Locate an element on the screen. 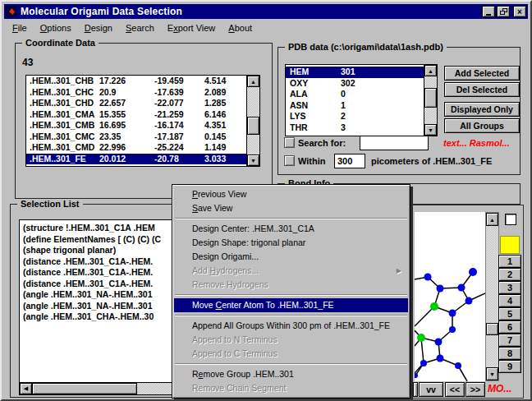  coordinate-scrollbar: ▲ ▼ is located at coordinates (253, 121).